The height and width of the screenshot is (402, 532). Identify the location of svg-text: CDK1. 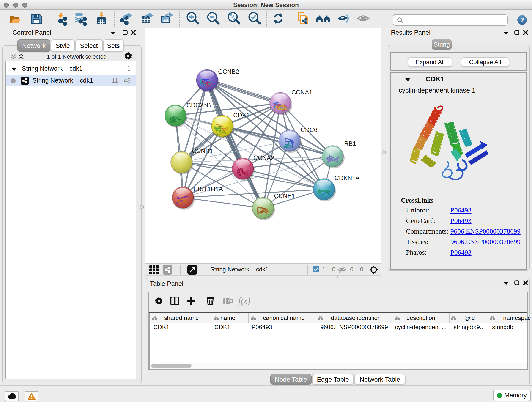
(241, 115).